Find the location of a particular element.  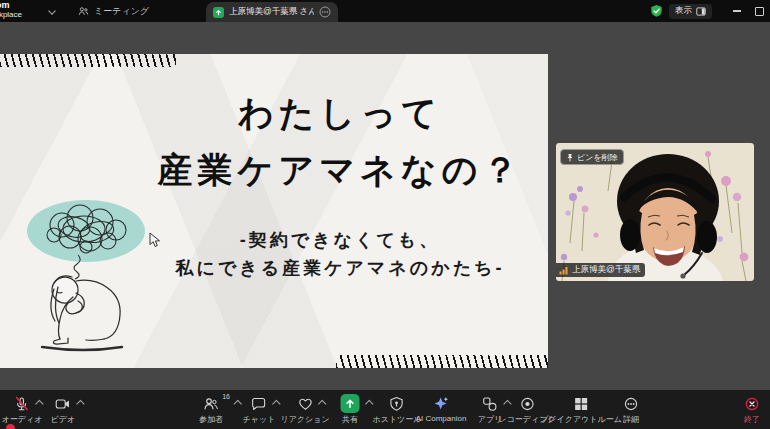

end-meeting-icon is located at coordinates (752, 404).